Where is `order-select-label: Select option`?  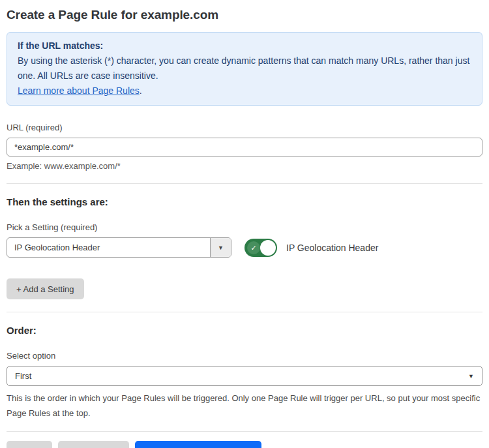
order-select-label: Select option is located at coordinates (244, 356).